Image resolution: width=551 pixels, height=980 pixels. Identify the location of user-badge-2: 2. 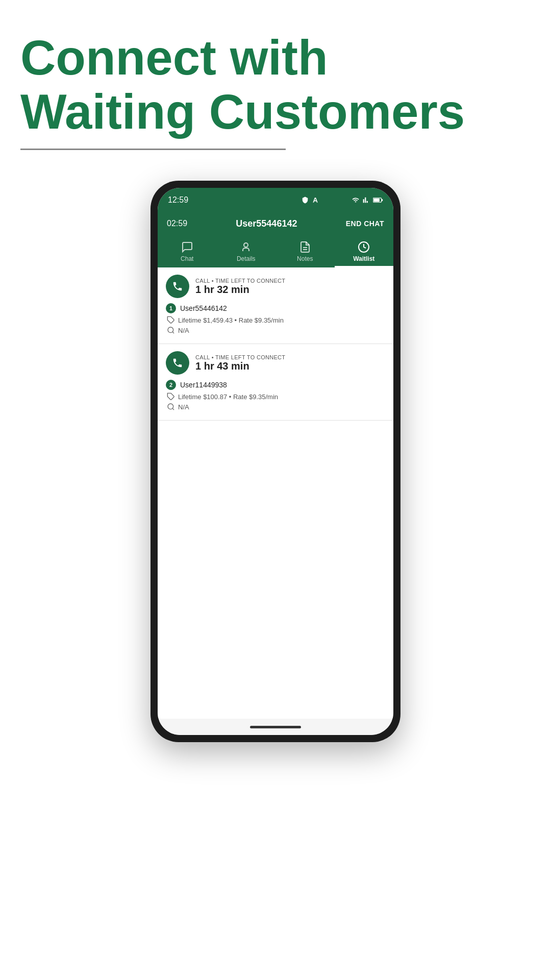
(171, 385).